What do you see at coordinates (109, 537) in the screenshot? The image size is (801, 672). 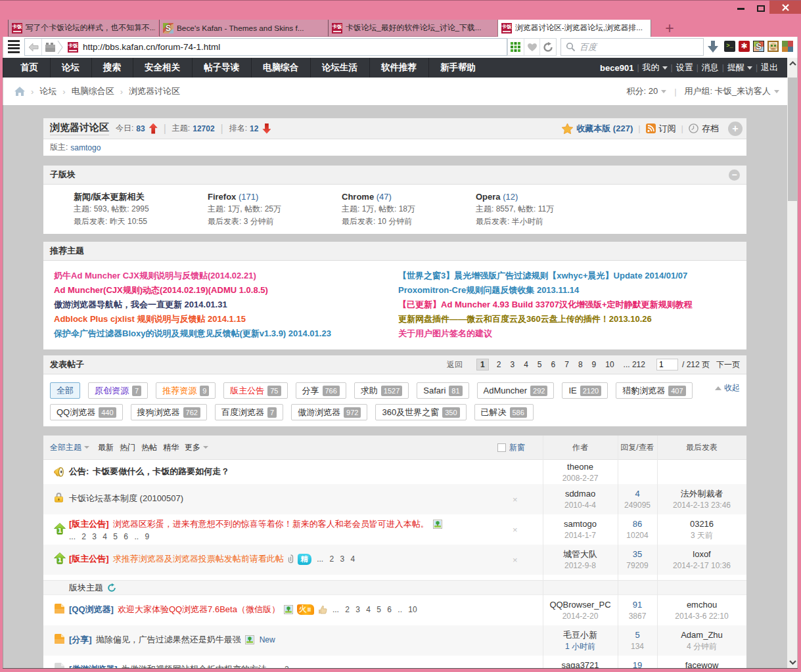 I see `thread-pages: ... 2 3 4 5 6 .. 9` at bounding box center [109, 537].